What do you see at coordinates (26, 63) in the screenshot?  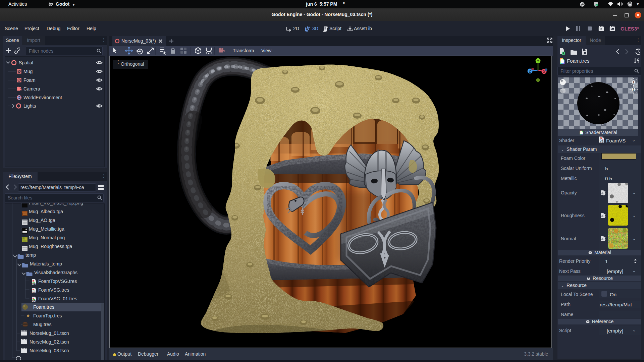 I see `svg-text: Spatial` at bounding box center [26, 63].